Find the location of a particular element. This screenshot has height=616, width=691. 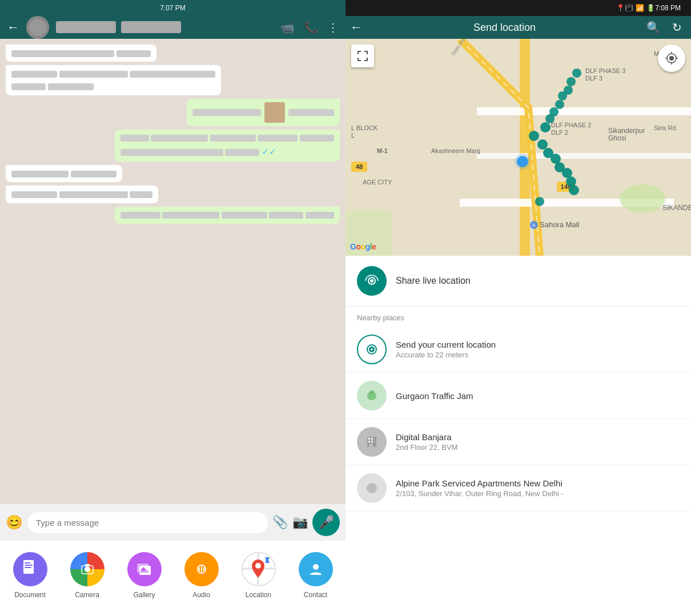

google-logo: Google is located at coordinates (363, 247).